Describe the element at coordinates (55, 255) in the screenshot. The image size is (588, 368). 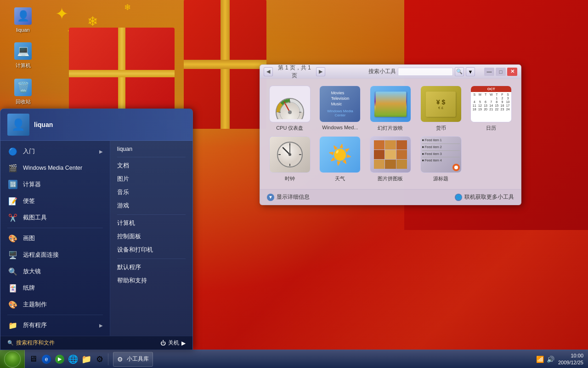
I see `menu-item-rdp: 🖥️ 远程桌面连接` at that location.